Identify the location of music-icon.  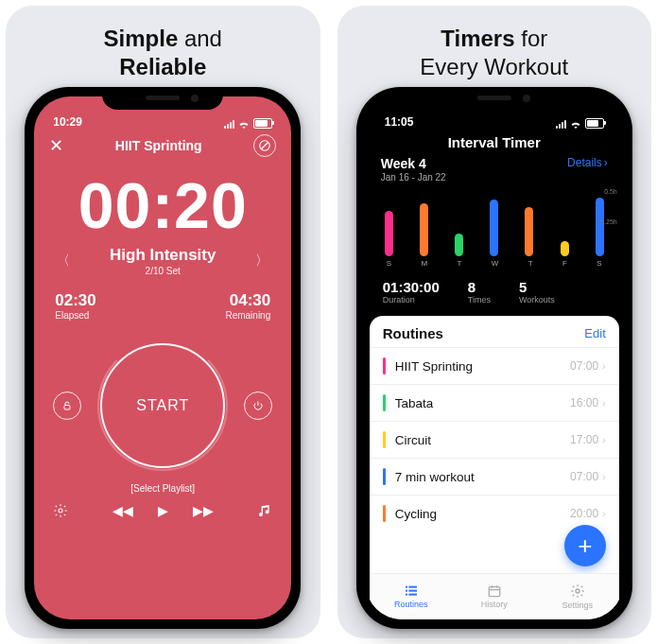
(265, 511).